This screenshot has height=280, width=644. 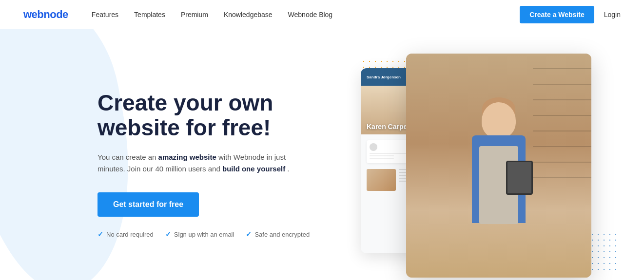 What do you see at coordinates (384, 77) in the screenshot?
I see `mockup-site-header: Sandra Jørgensen` at bounding box center [384, 77].